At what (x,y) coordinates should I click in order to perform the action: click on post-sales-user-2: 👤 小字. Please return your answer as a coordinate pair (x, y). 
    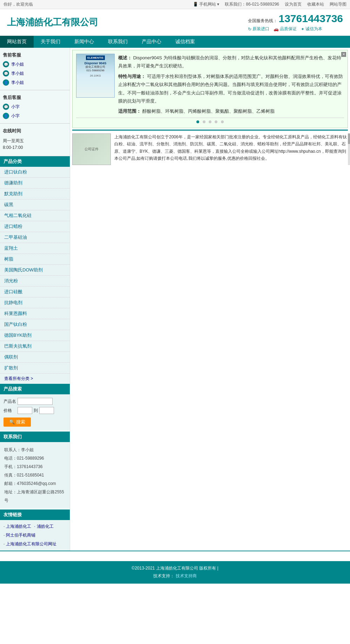
    Looking at the image, I should click on (35, 116).